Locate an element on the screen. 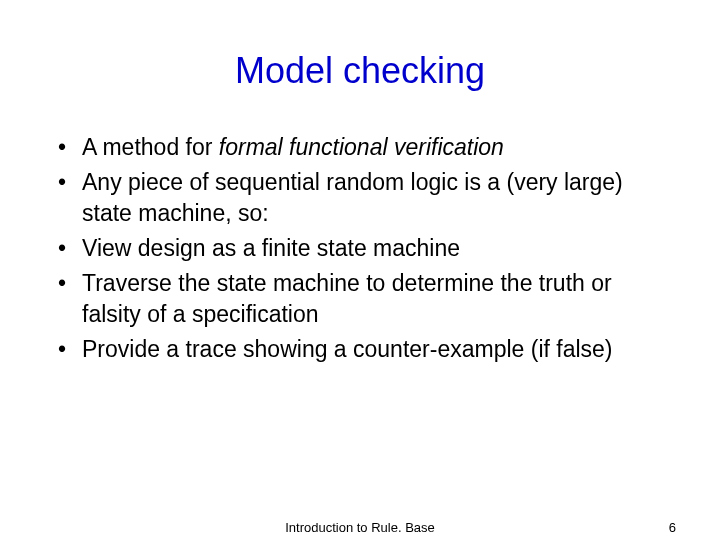 Image resolution: width=720 pixels, height=540 pixels. list-item: A method for formal functional verificat… is located at coordinates (363, 148).